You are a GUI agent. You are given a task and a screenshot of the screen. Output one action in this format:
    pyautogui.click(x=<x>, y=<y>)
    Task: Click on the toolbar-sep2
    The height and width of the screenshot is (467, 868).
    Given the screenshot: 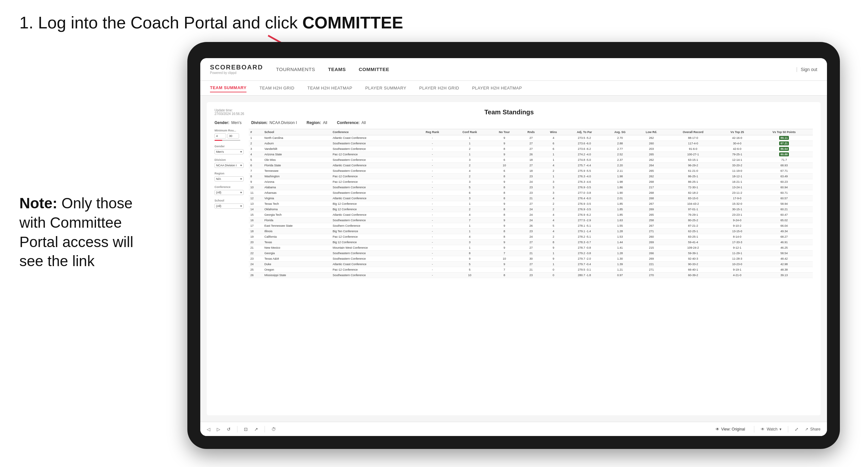 What is the action you would take?
    pyautogui.click(x=265, y=429)
    